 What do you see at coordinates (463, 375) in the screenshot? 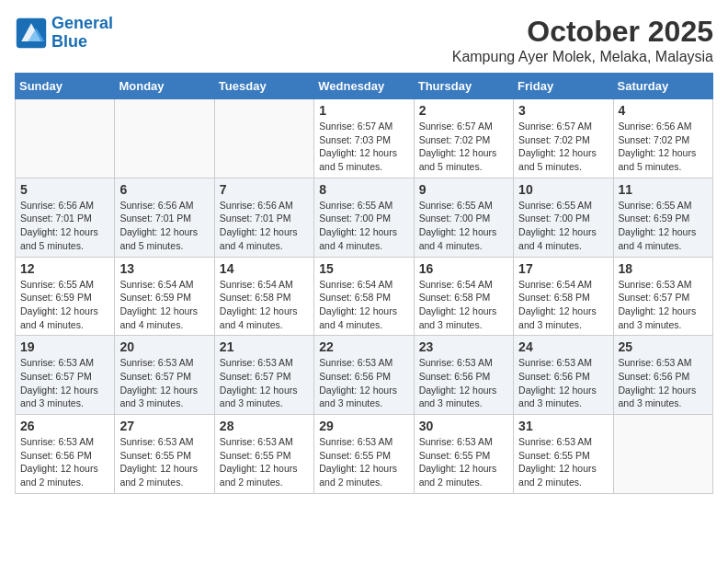
I see `calendar-cell: 23Sunrise: 6:53 AM Sunset: 6:56 PM Dayli…` at bounding box center [463, 375].